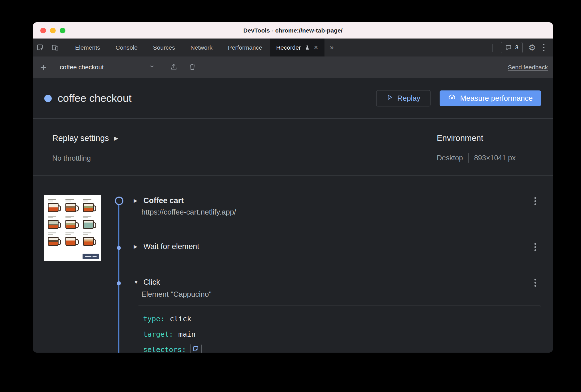 Image resolution: width=581 pixels, height=392 pixels. I want to click on step-element: Element "Cappucino", so click(177, 294).